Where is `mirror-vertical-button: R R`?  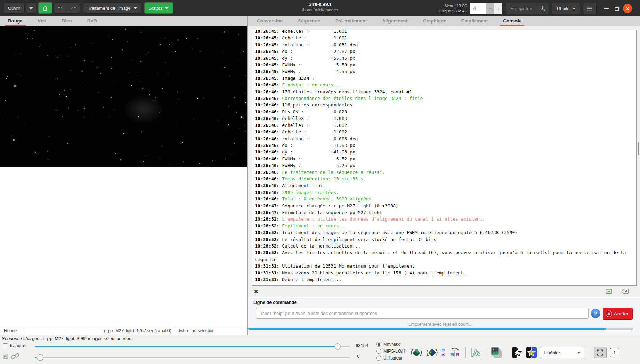 mirror-vertical-button: R R is located at coordinates (443, 353).